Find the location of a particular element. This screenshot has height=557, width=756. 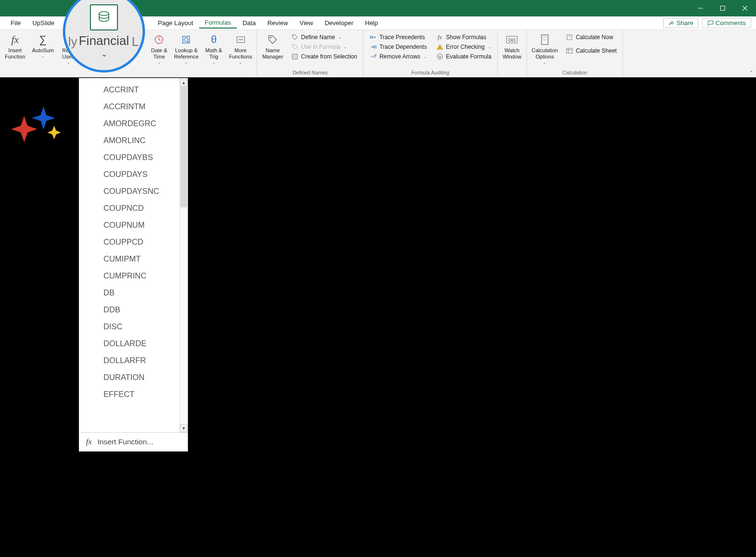

sparkle-decoration is located at coordinates (36, 126).